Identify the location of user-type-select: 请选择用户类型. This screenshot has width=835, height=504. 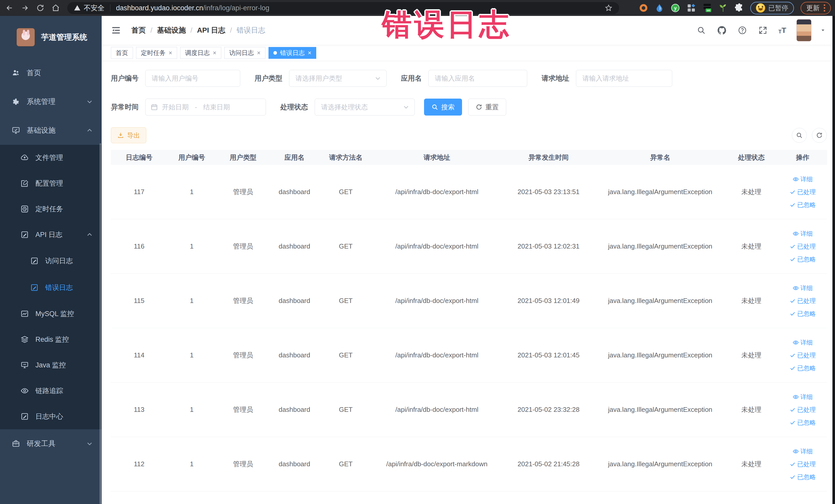
(338, 78).